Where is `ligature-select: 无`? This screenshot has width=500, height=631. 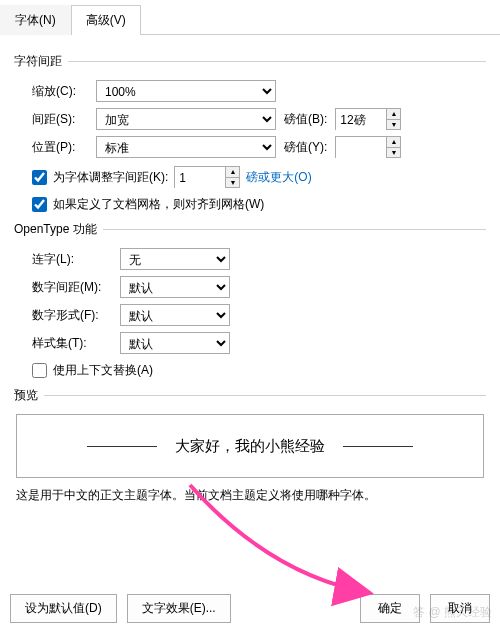
ligature-select: 无 is located at coordinates (175, 259).